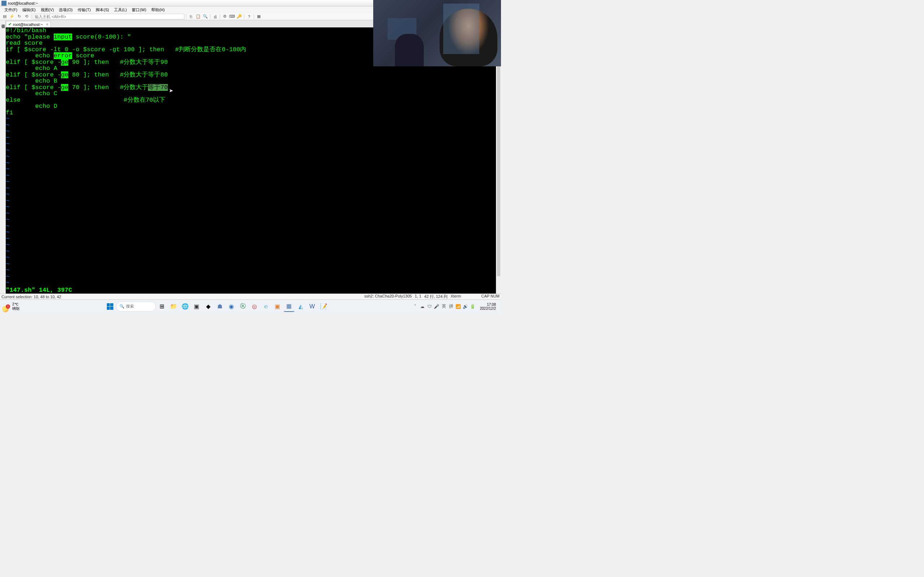 The image size is (924, 577). Describe the element at coordinates (11, 10) in the screenshot. I see `menu-file: 文件(F)` at that location.